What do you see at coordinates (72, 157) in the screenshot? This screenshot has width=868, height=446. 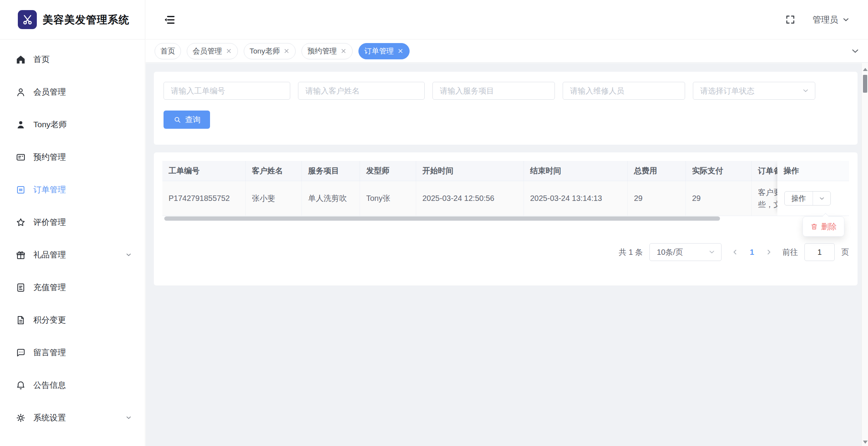 I see `sidebar-item-appointments: 预约管理` at bounding box center [72, 157].